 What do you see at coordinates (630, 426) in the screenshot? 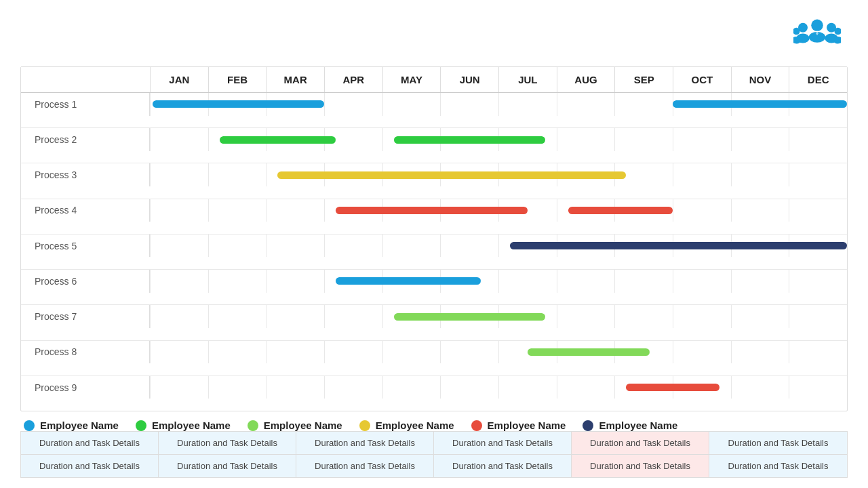
I see `legend-item-5: Employee Name` at bounding box center [630, 426].